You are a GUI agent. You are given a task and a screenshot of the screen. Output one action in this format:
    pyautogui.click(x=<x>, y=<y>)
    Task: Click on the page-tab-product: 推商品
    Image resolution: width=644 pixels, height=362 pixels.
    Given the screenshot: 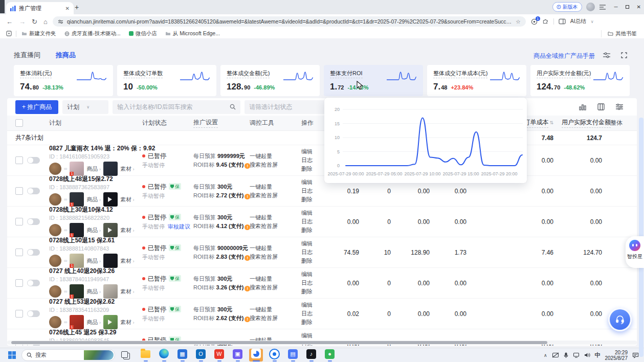 What is the action you would take?
    pyautogui.click(x=65, y=55)
    